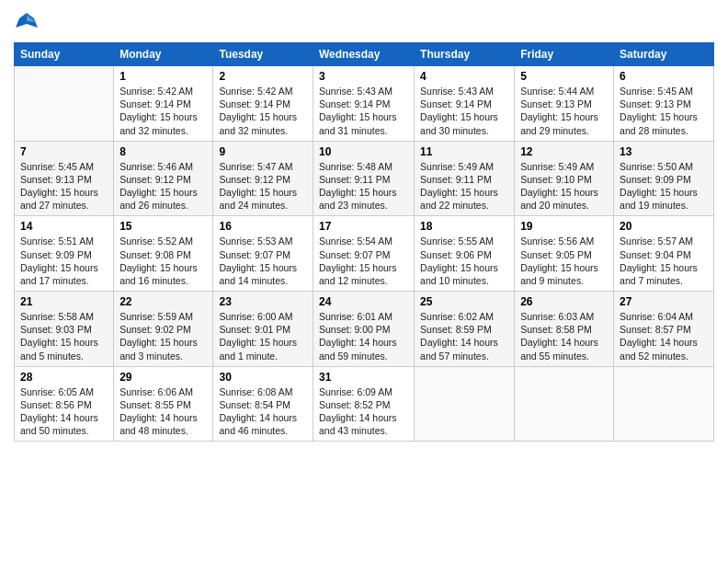  I want to click on calendar-cell: 30 Sunrise: 6:08 AMSunset: 8:54 PMDaylig…, so click(263, 404).